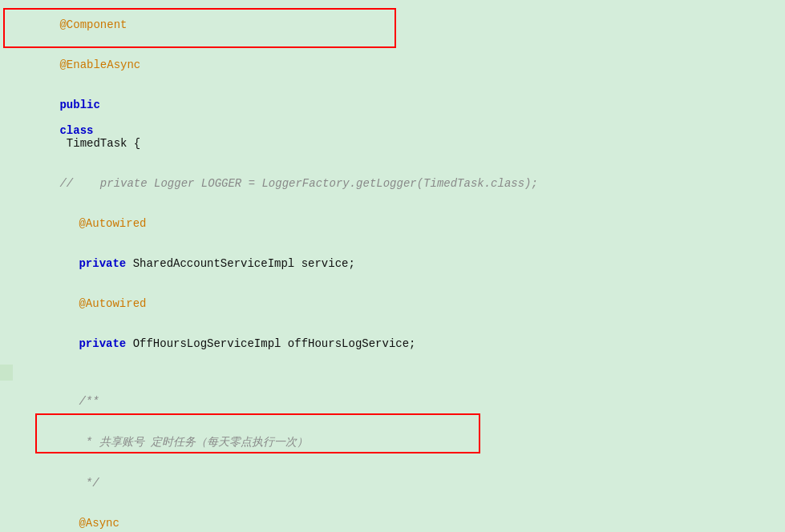  Describe the element at coordinates (393, 183) in the screenshot. I see `code-line: // private Logger LOGGER = LoggerFactory…` at that location.